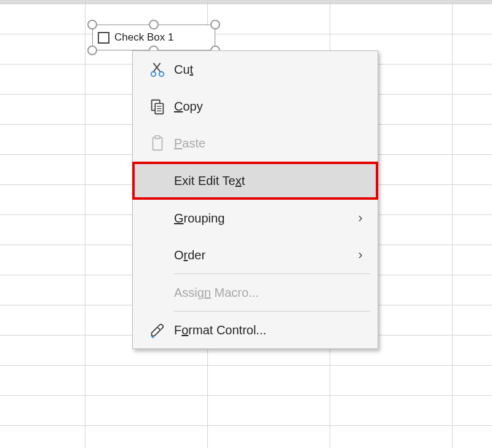 Image resolution: width=492 pixels, height=448 pixels. I want to click on menu-item-cut: Cut, so click(255, 69).